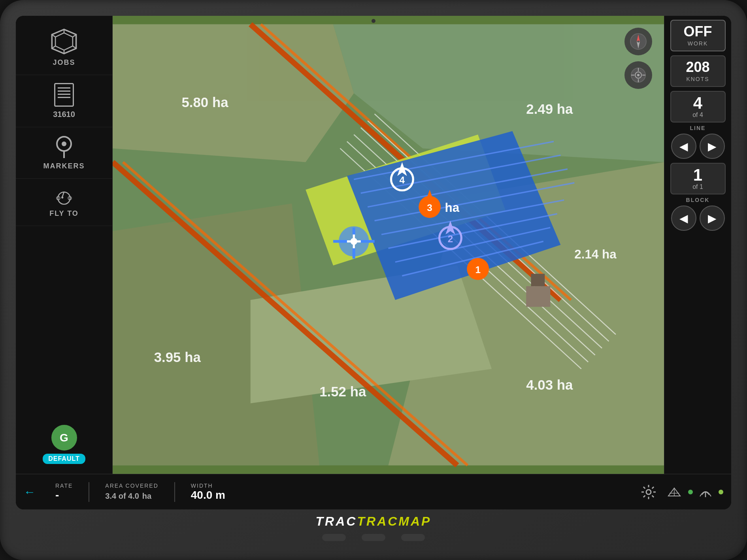  I want to click on work-label: WORK, so click(698, 43).